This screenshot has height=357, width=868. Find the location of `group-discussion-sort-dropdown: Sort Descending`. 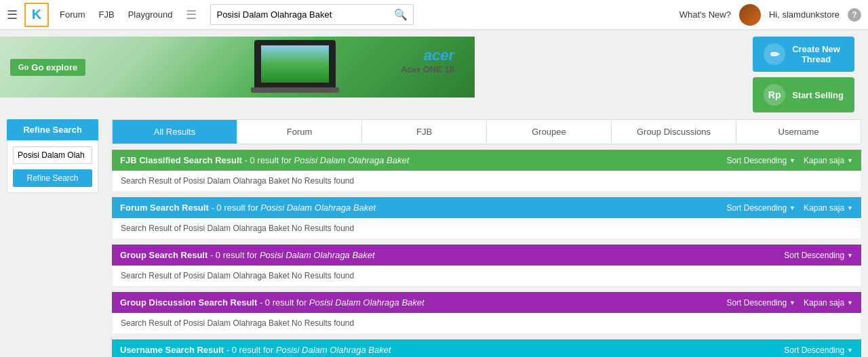

group-discussion-sort-dropdown: Sort Descending is located at coordinates (761, 303).